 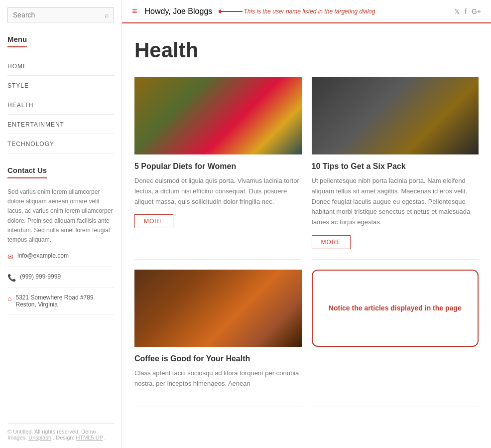 What do you see at coordinates (61, 105) in the screenshot?
I see `menu-item-health: HEALTH` at bounding box center [61, 105].